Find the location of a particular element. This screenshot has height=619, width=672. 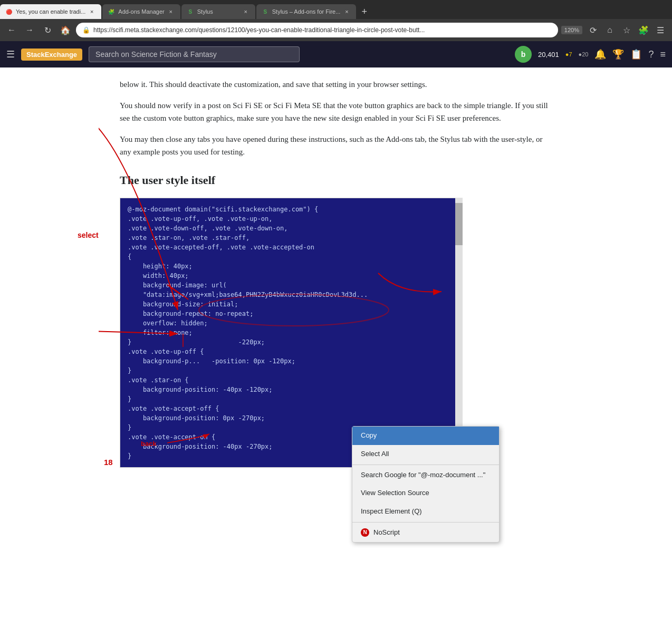

gold-badge: ●7 is located at coordinates (569, 54).